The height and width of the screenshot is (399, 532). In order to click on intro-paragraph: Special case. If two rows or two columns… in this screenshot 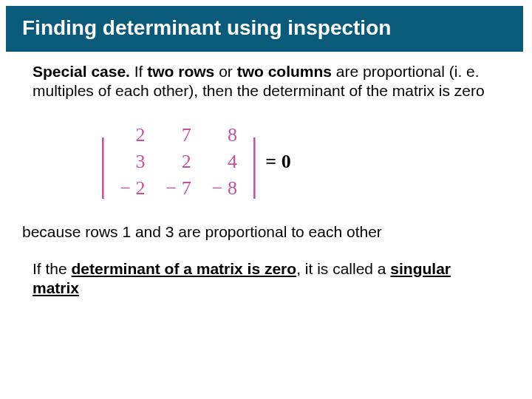, I will do `click(265, 81)`.